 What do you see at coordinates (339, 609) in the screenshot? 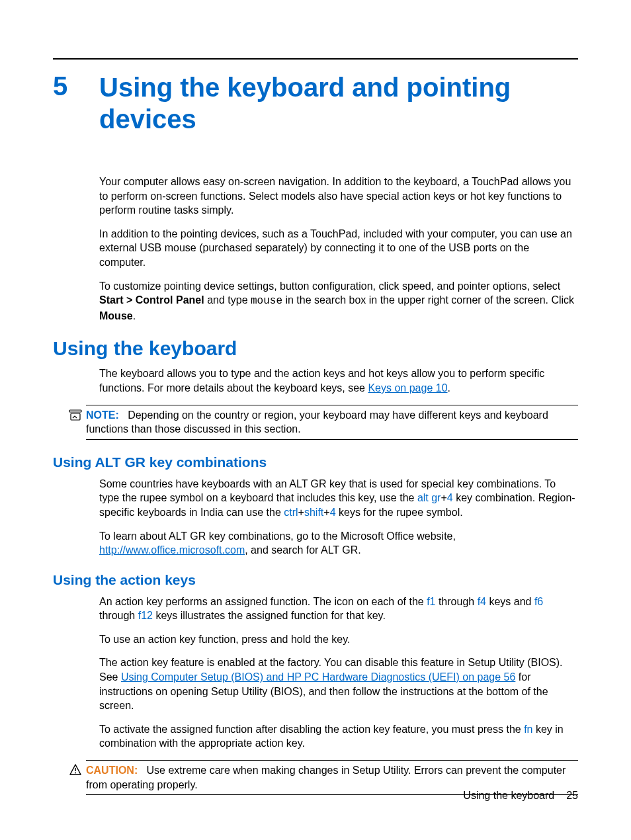
I see `section3-p1: An action key performs an assigned funct…` at bounding box center [339, 609].